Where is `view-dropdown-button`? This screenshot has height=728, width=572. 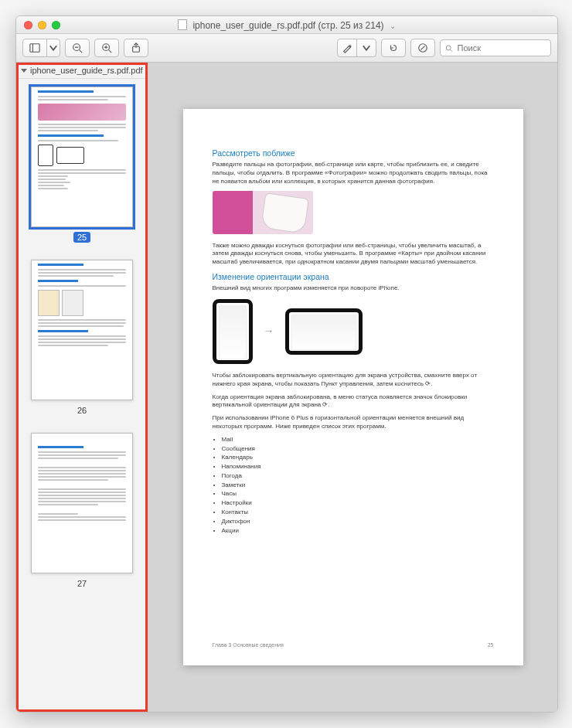 view-dropdown-button is located at coordinates (53, 48).